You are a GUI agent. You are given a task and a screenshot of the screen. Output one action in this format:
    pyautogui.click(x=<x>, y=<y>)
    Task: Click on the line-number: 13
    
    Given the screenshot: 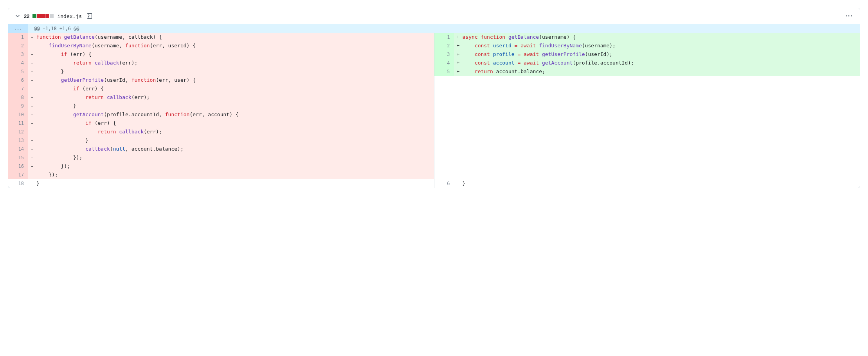 What is the action you would take?
    pyautogui.click(x=18, y=140)
    